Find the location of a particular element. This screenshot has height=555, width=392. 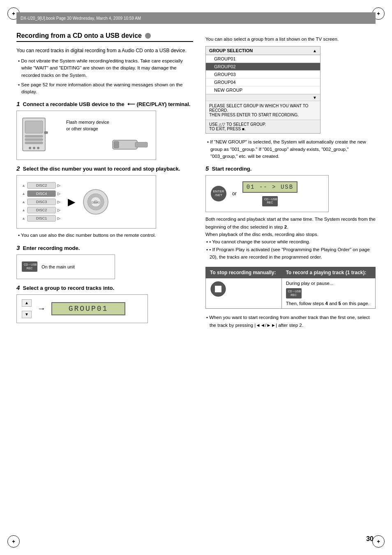

gs-footer-text: USE △▽ TO SELECT GROUP. TO EXIT, PRESS ■… is located at coordinates (238, 127).